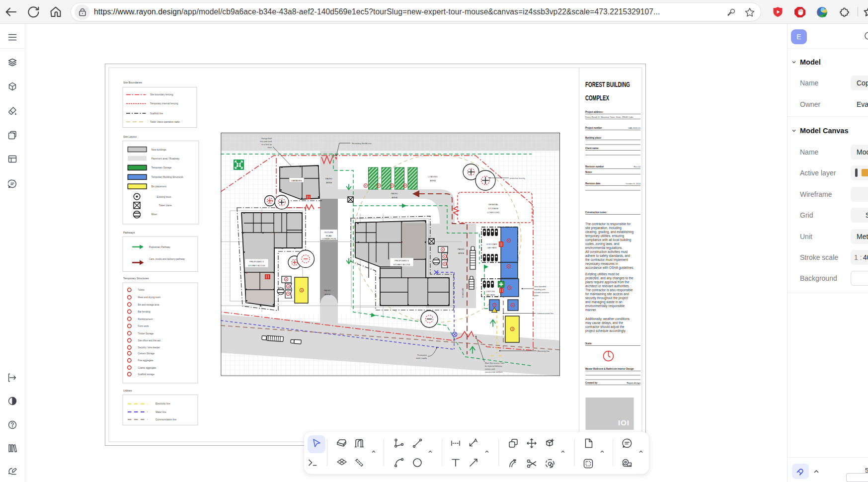 Image resolution: width=868 pixels, height=482 pixels. Describe the element at coordinates (602, 244) in the screenshot. I see `svg-text: codes, zoning laws, and` at that location.